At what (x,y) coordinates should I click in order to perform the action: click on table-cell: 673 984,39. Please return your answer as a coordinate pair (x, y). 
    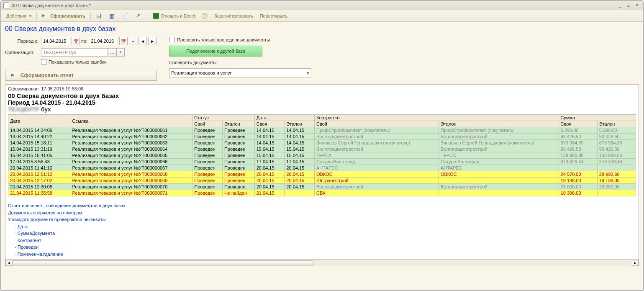
    Looking at the image, I should click on (616, 143).